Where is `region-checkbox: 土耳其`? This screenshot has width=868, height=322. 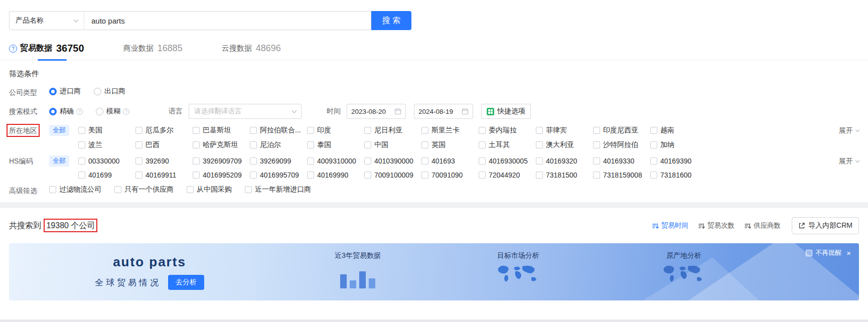
region-checkbox: 土耳其 is located at coordinates (507, 145).